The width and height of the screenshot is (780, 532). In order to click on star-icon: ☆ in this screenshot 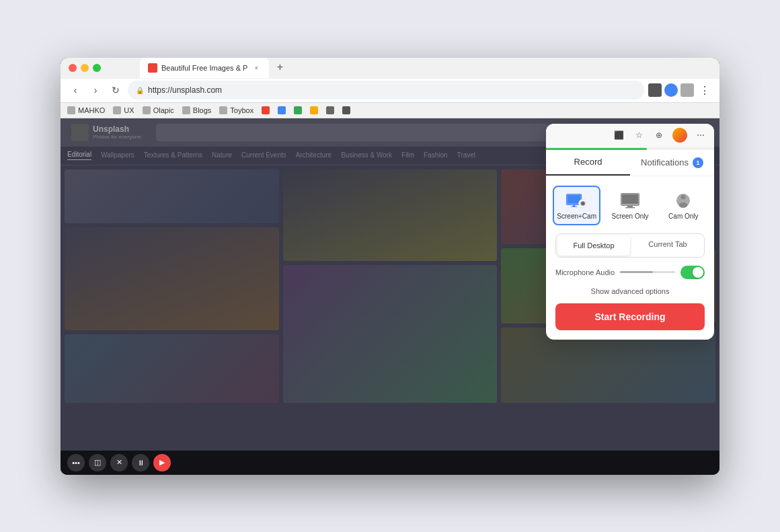, I will do `click(639, 135)`.